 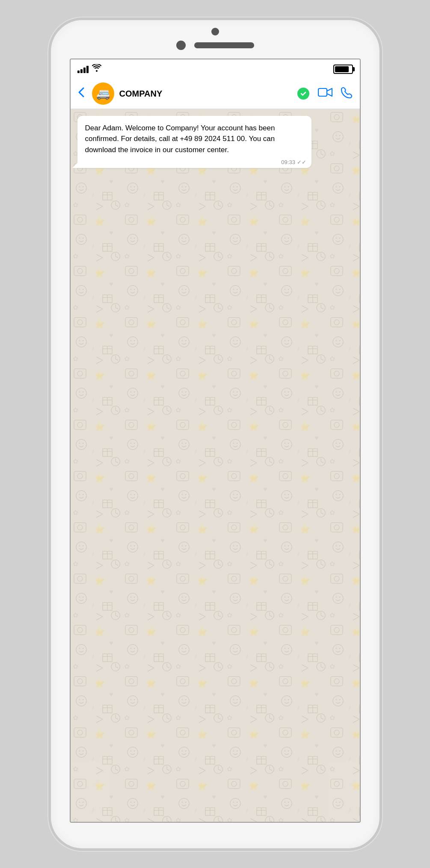 What do you see at coordinates (83, 69) in the screenshot?
I see `signal-bars-icon` at bounding box center [83, 69].